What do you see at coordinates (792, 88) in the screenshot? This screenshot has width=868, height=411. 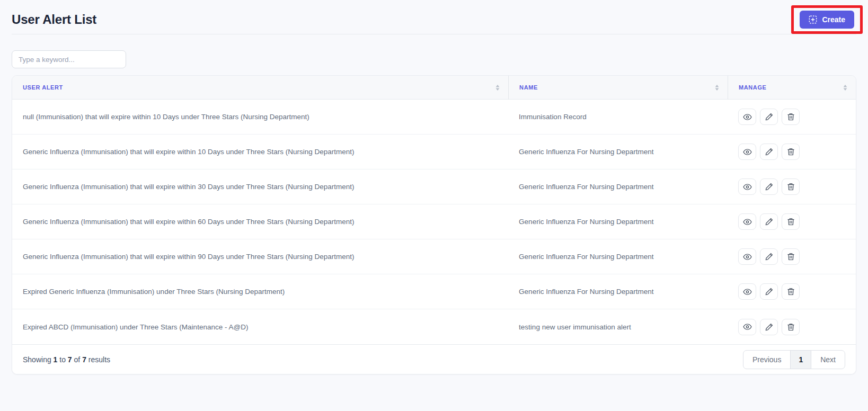 I see `column-header-manage: MANAGE` at bounding box center [792, 88].